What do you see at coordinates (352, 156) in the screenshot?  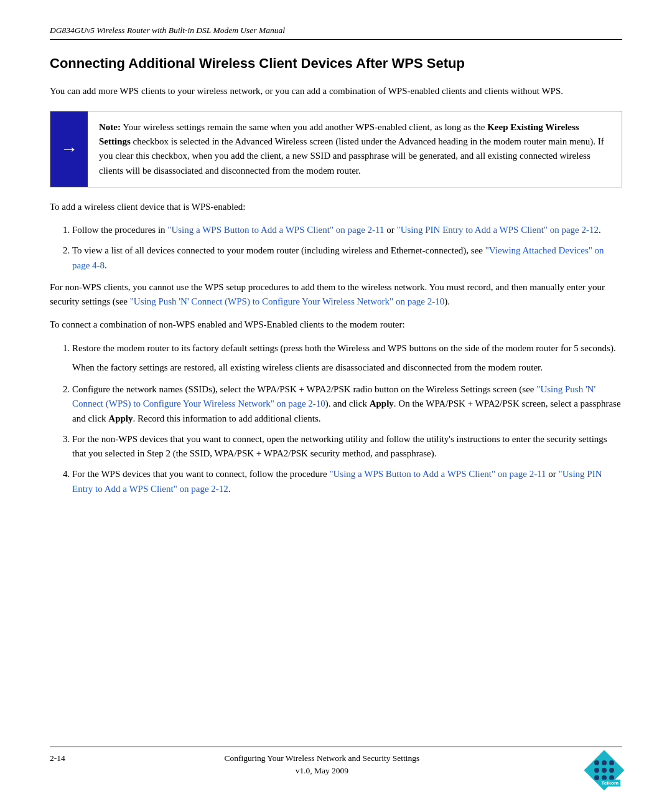 I see `note-text2: checkbox is selected in the Advanced Wir…` at bounding box center [352, 156].